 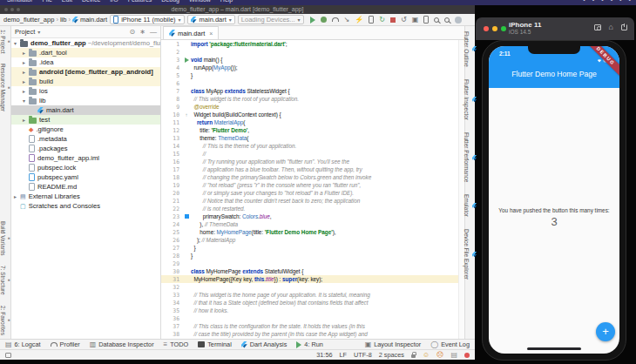 What do you see at coordinates (416, 20) in the screenshot?
I see `layout-inspector-icon: ▣` at bounding box center [416, 20].